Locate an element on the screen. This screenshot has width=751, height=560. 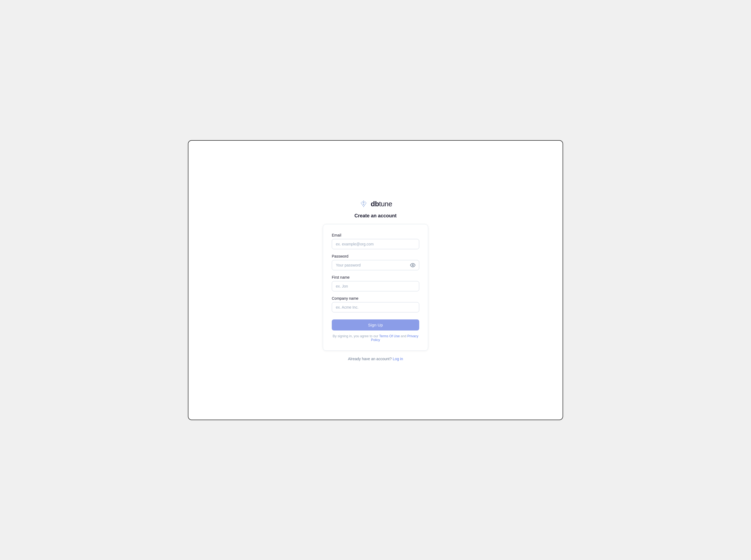
logo-area: dbtune is located at coordinates (376, 204).